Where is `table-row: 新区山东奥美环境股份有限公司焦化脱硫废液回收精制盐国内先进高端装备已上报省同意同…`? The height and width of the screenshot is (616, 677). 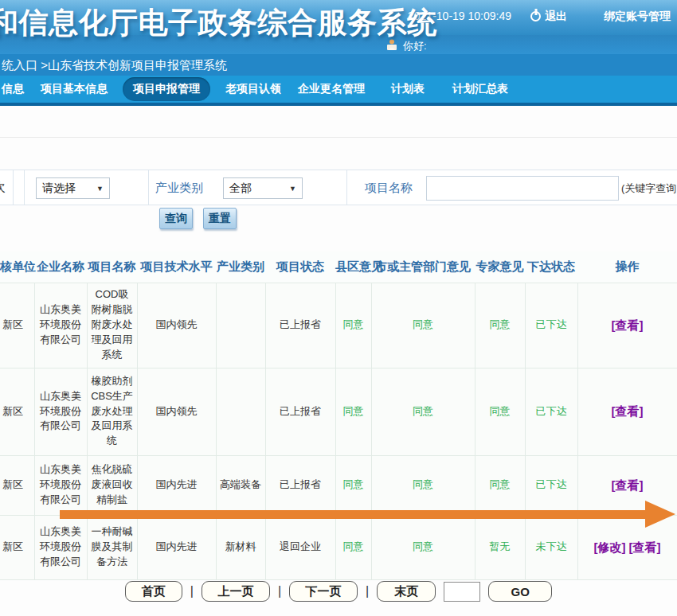
table-row: 新区山东奥美环境股份有限公司焦化脱硫废液回收精制盐国内先进高端装备已上报省同意同… is located at coordinates (338, 485).